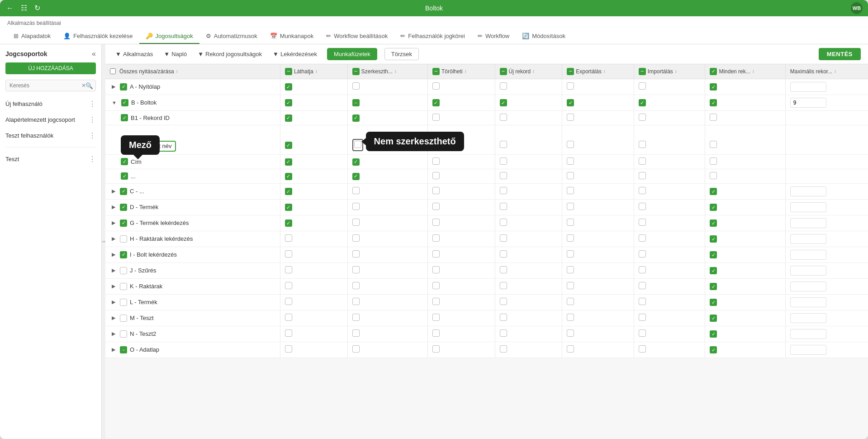 The image size is (868, 439). What do you see at coordinates (387, 102) in the screenshot?
I see `cell-szerkesztheti: −` at bounding box center [387, 102].